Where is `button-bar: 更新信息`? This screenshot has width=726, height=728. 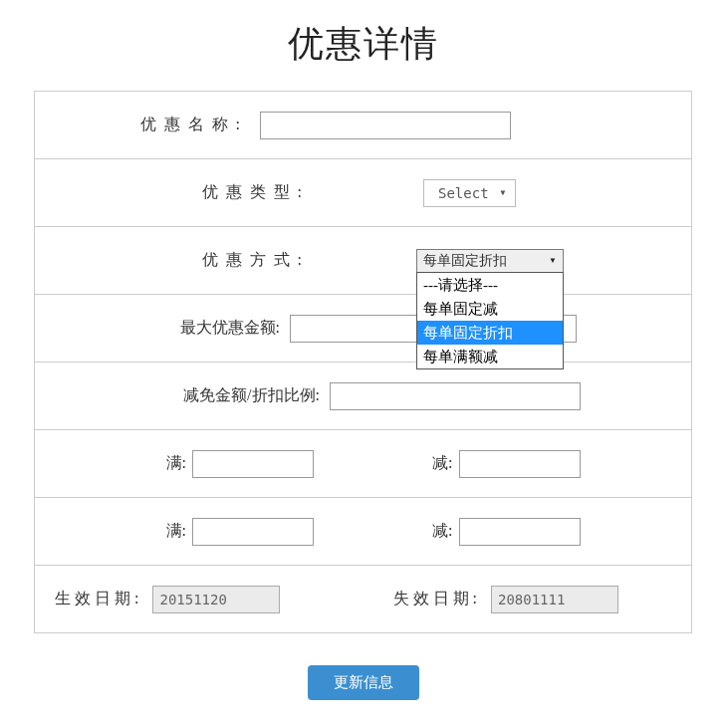 button-bar: 更新信息 is located at coordinates (363, 683).